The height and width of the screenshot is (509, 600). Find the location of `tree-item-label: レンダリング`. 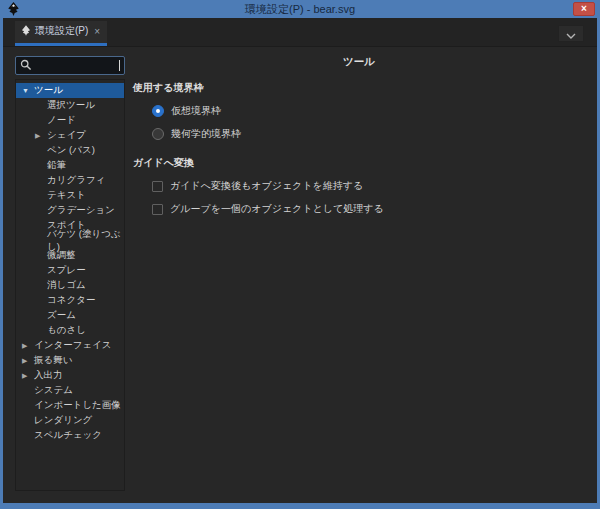

tree-item-label: レンダリング is located at coordinates (63, 420).